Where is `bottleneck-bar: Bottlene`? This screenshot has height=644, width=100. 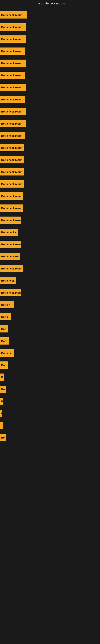 bottleneck-bar: Bottlene is located at coordinates (7, 353).